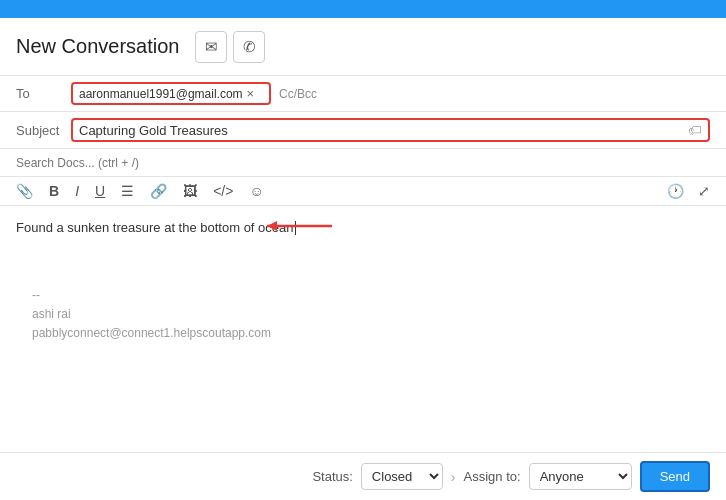 This screenshot has width=726, height=500. What do you see at coordinates (332, 476) in the screenshot?
I see `status-label: Status:` at bounding box center [332, 476].